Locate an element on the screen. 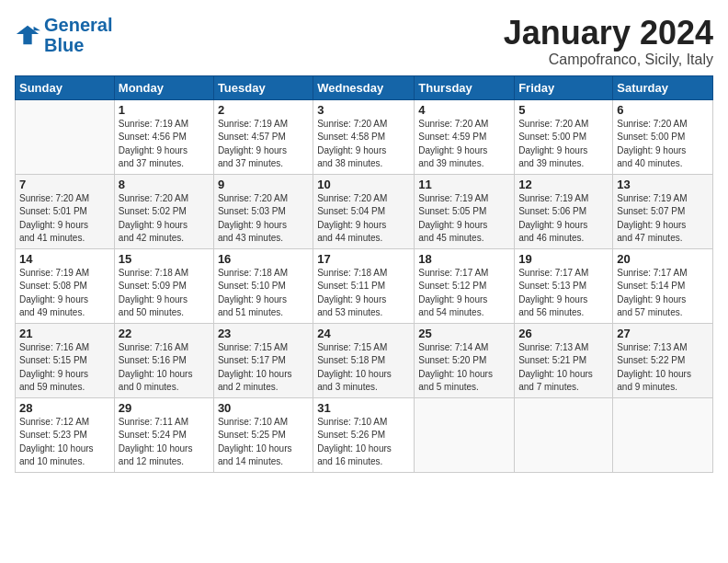 The width and height of the screenshot is (728, 563). day-number: 15 is located at coordinates (164, 259).